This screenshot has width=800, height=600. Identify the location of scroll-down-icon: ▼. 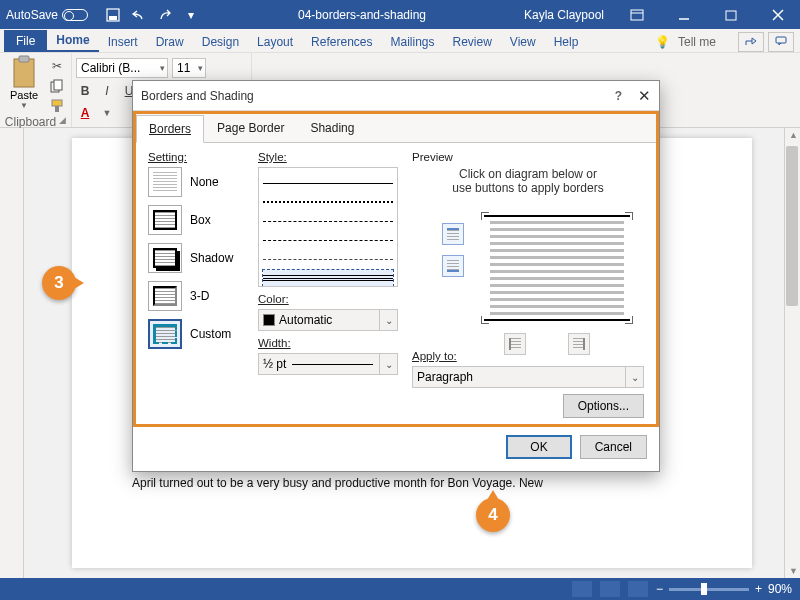
(794, 571).